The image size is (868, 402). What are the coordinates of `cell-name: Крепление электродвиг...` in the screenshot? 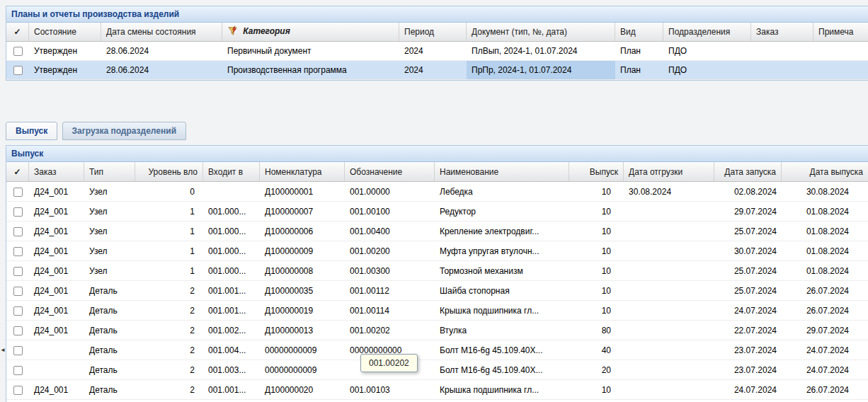 It's located at (502, 231).